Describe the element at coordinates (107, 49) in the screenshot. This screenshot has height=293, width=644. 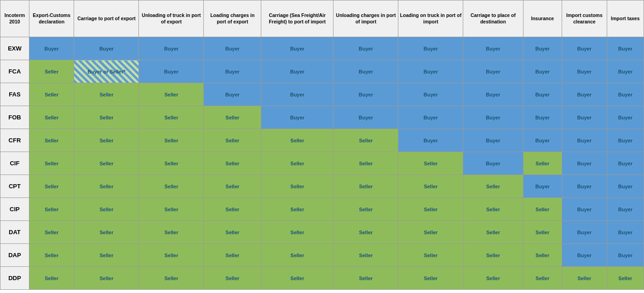
I see `cell-EXW-col1: Buyer` at that location.